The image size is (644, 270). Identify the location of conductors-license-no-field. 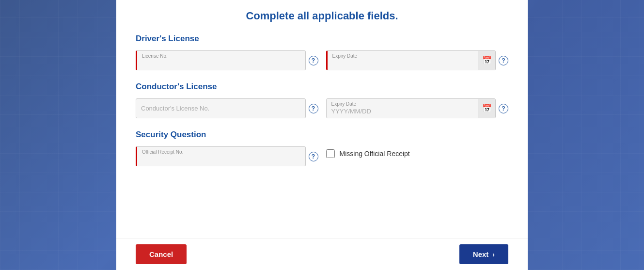
(221, 109).